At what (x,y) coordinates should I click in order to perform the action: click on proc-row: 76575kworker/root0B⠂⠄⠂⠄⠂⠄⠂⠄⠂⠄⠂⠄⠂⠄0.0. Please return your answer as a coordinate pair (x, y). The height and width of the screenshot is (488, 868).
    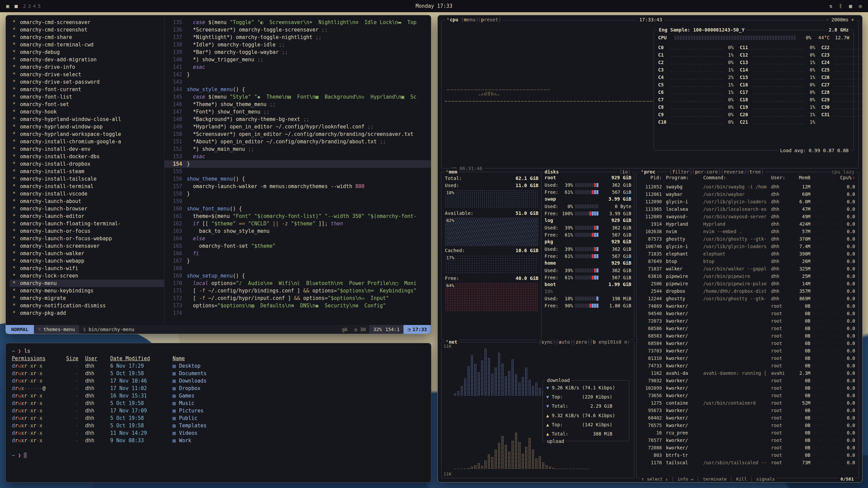
    Looking at the image, I should click on (748, 425).